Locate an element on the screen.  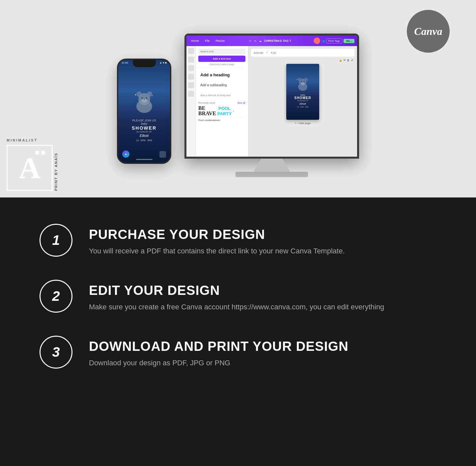
step-1-content: PURCHASE YOUR DESIGN You will receive a … is located at coordinates (217, 240).